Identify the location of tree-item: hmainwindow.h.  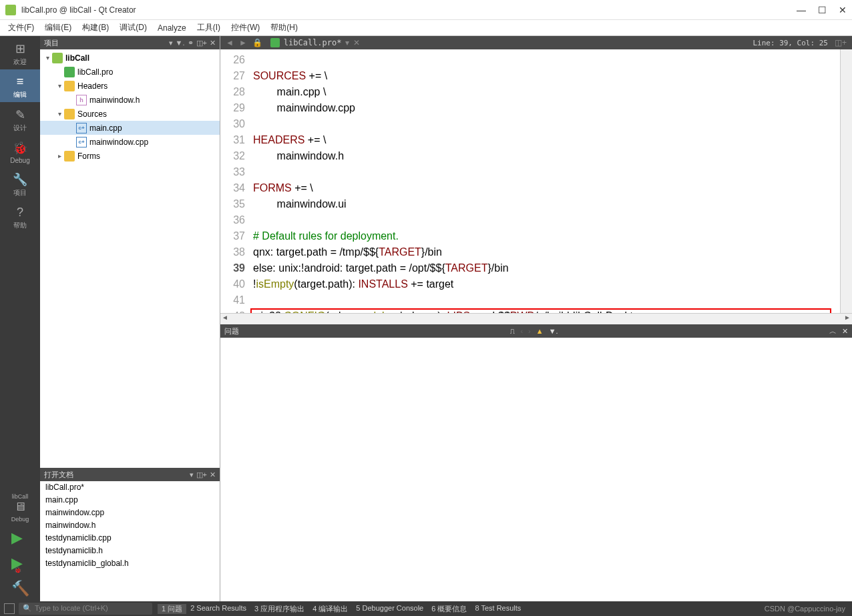
(130, 100).